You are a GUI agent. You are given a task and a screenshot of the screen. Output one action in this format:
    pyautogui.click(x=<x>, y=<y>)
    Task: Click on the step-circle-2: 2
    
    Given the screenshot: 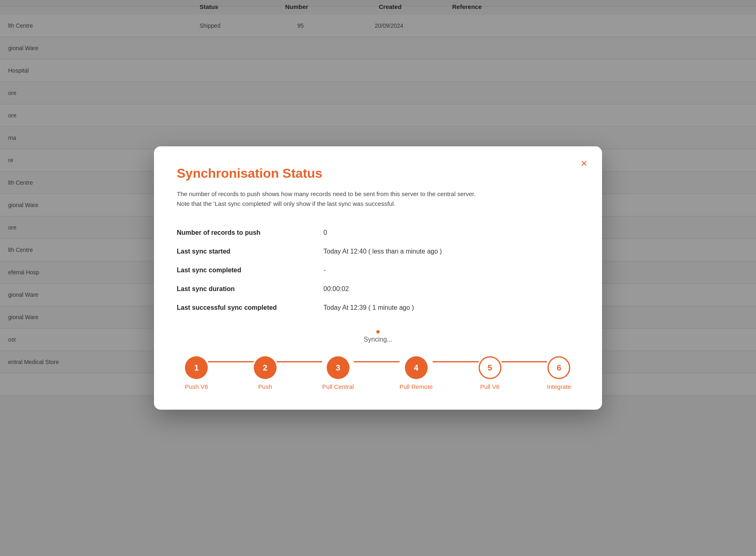 What is the action you would take?
    pyautogui.click(x=265, y=368)
    